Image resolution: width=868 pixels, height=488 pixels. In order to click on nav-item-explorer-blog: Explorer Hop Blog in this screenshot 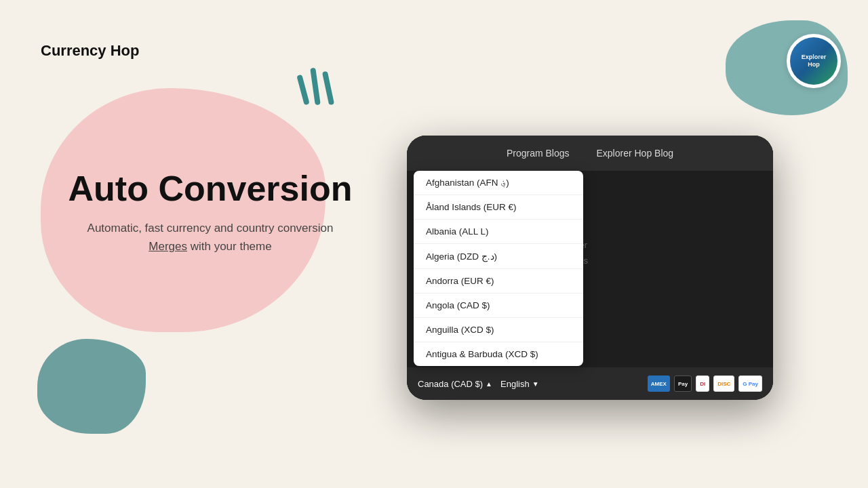, I will do `click(635, 153)`.